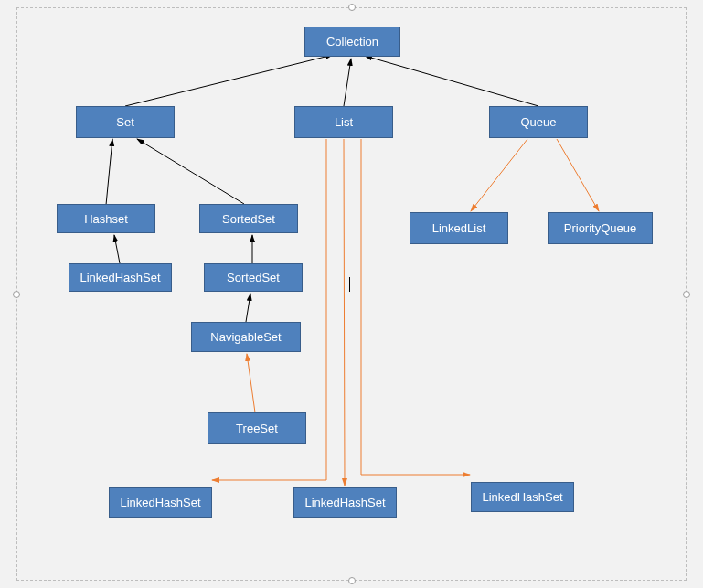  Describe the element at coordinates (229, 80) in the screenshot. I see `connector-set-collection` at that location.